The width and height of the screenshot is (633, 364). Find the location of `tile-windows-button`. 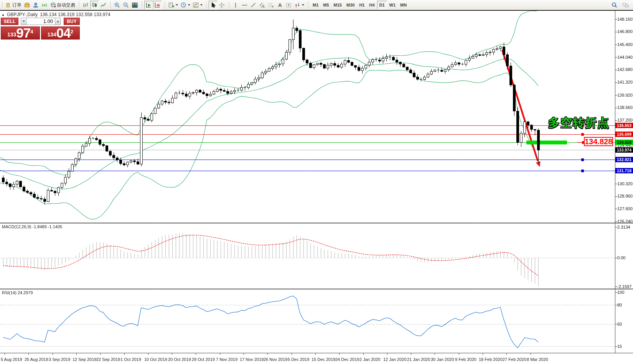

tile-windows-button is located at coordinates (135, 5).